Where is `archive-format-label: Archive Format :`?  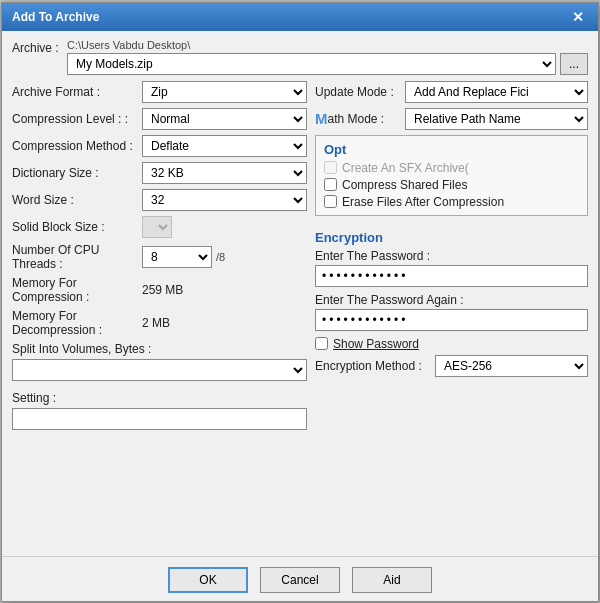
archive-format-label: Archive Format : is located at coordinates (77, 92).